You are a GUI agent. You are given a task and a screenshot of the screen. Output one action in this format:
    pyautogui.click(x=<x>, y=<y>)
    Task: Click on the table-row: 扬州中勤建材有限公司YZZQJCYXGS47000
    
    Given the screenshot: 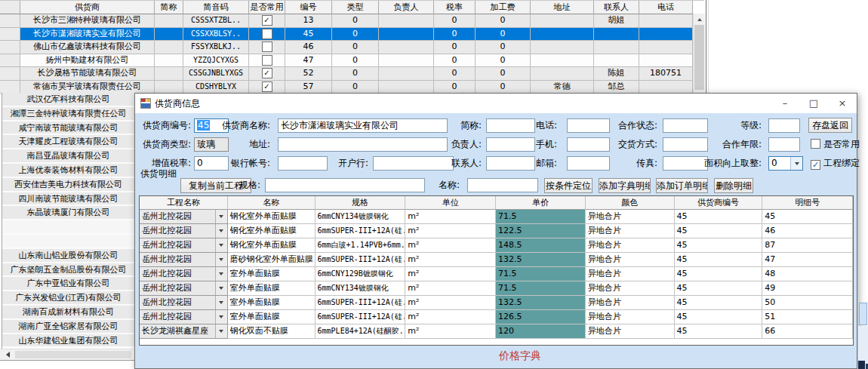 What is the action you would take?
    pyautogui.click(x=346, y=61)
    